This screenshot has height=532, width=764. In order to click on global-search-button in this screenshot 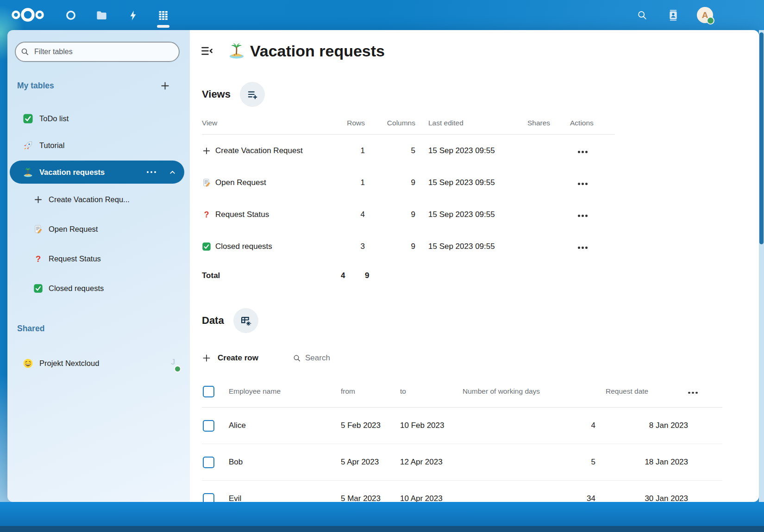, I will do `click(642, 15)`.